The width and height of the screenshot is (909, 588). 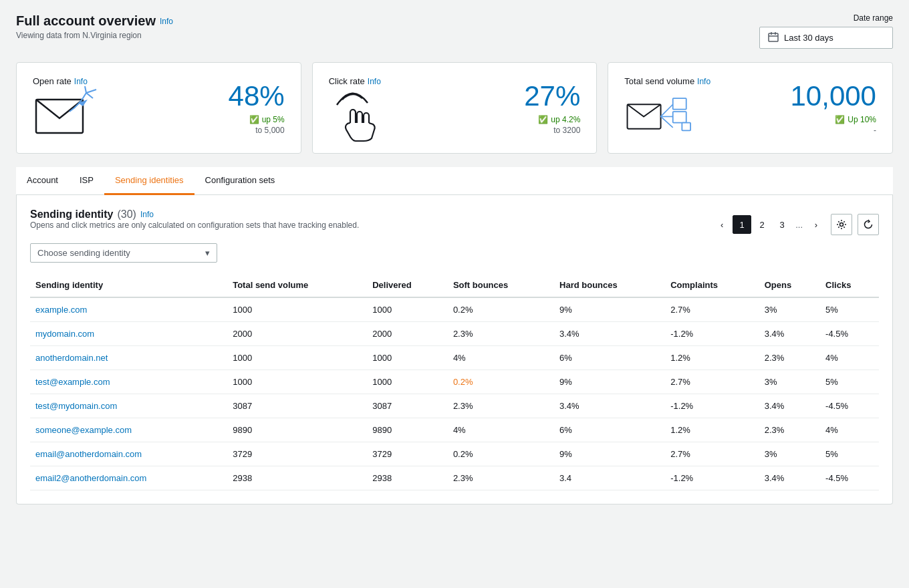 I want to click on cell-identity: test@mydomain.com, so click(x=128, y=406).